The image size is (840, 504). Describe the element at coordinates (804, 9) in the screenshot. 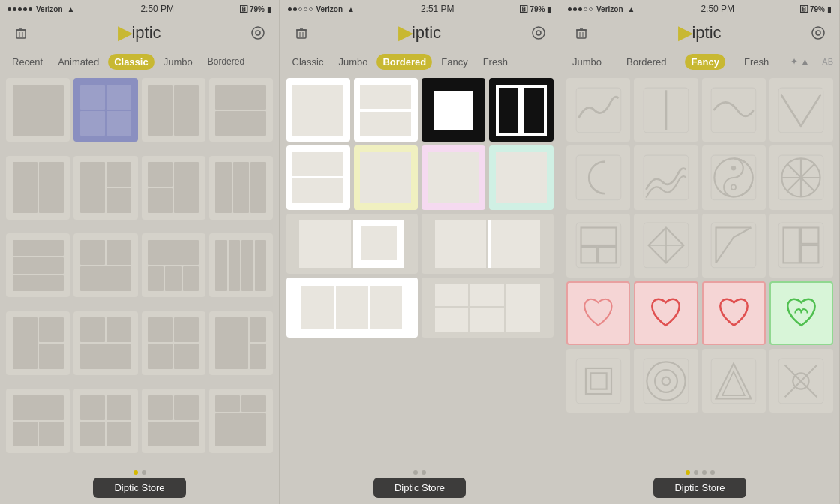

I see `bluetooth-icon-3: 🄱` at that location.